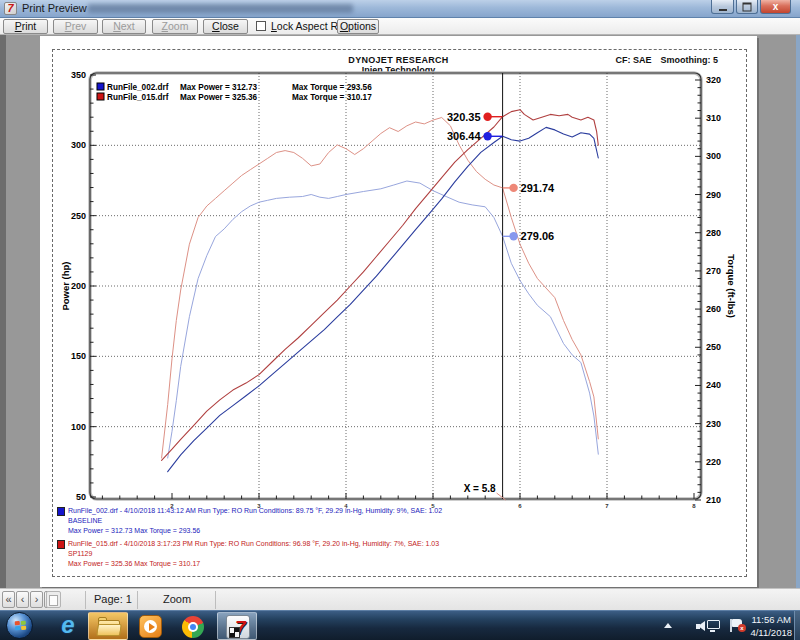 The width and height of the screenshot is (800, 640). I want to click on prev-button: Prev, so click(76, 26).